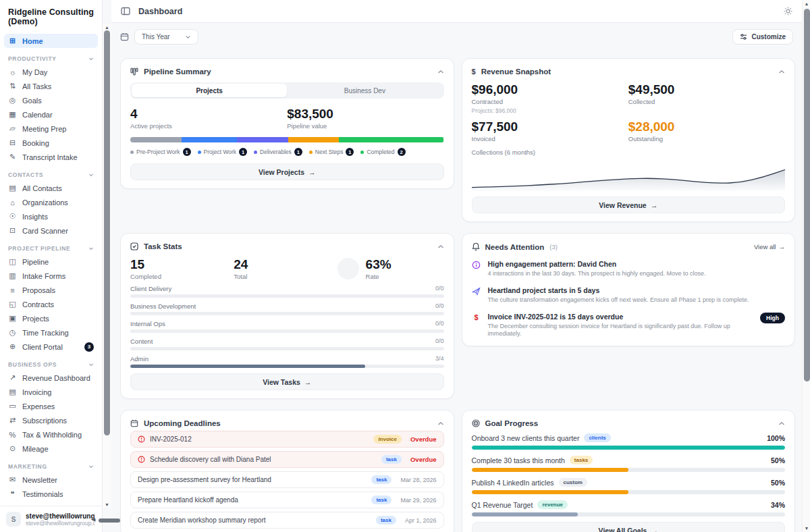 This screenshot has height=532, width=810. I want to click on goal-row: Onboard 3 new clients this quarter clien…, so click(629, 442).